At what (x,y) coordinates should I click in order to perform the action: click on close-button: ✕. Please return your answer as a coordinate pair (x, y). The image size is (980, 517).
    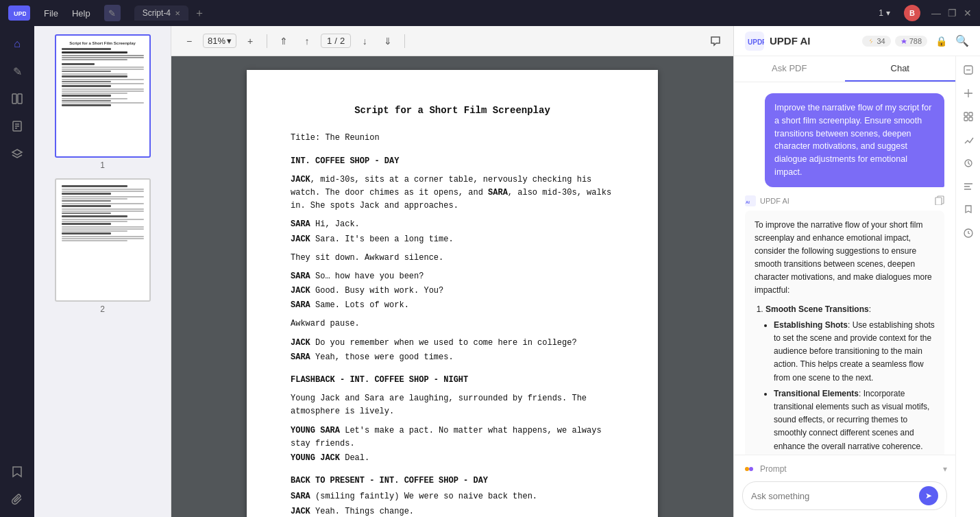
    Looking at the image, I should click on (968, 13).